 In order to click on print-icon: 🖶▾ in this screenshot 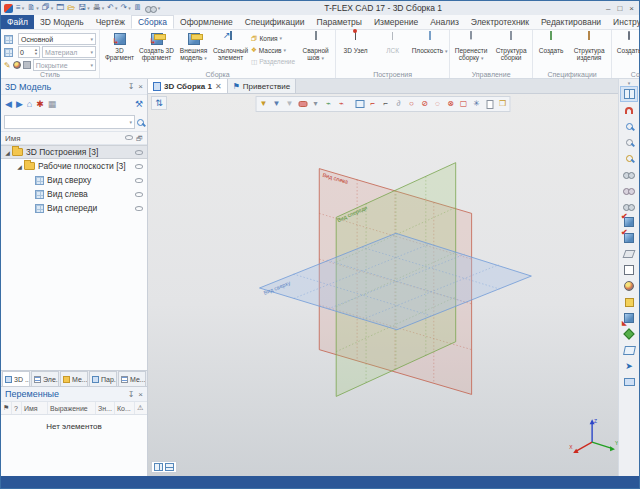, I will do `click(99, 8)`.